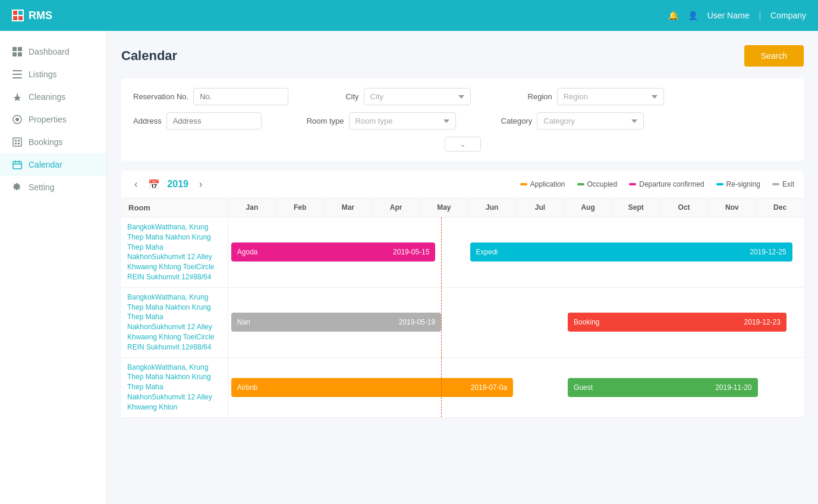 The width and height of the screenshot is (818, 504). What do you see at coordinates (732, 208) in the screenshot?
I see `month-nov: Nov` at bounding box center [732, 208].